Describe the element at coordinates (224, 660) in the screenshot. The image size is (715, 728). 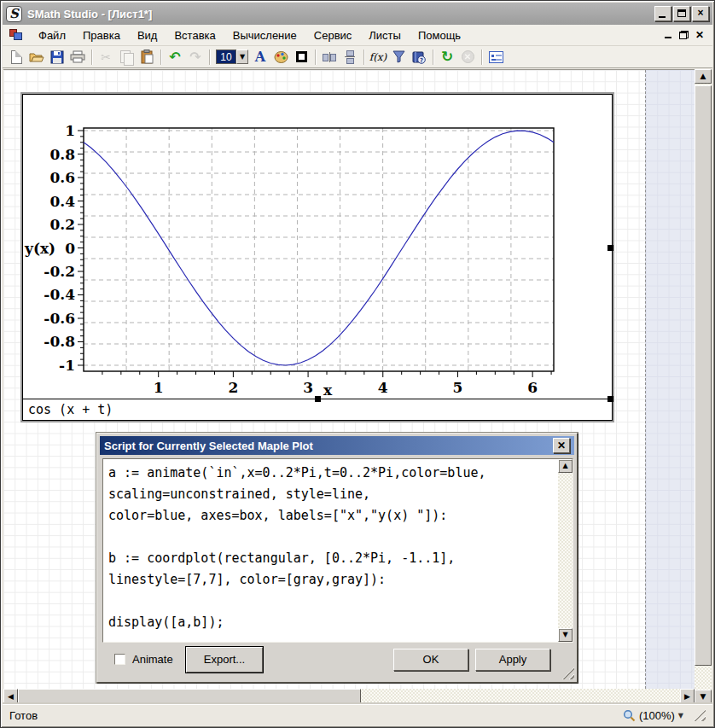
I see `export-button: Export...` at that location.